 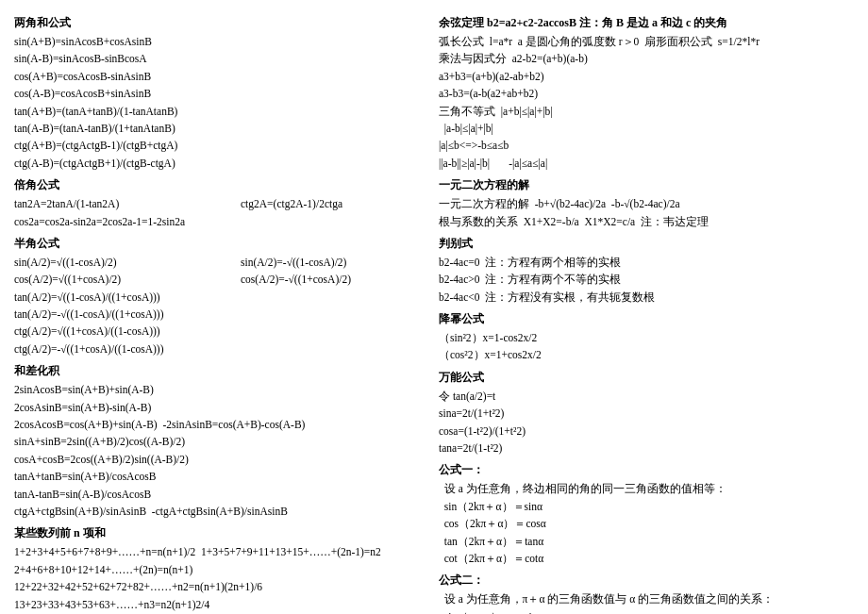 I want to click on formula-hcha-4: sinA+sinB=2sin((A+B)/2)cos((A-B)/2), so click(x=217, y=441).